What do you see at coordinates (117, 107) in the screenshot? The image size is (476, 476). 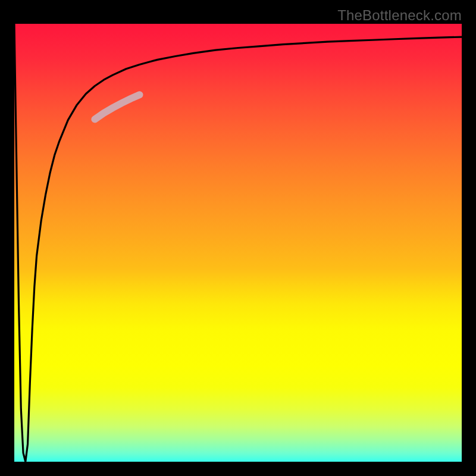 I see `highlight-segment` at bounding box center [117, 107].